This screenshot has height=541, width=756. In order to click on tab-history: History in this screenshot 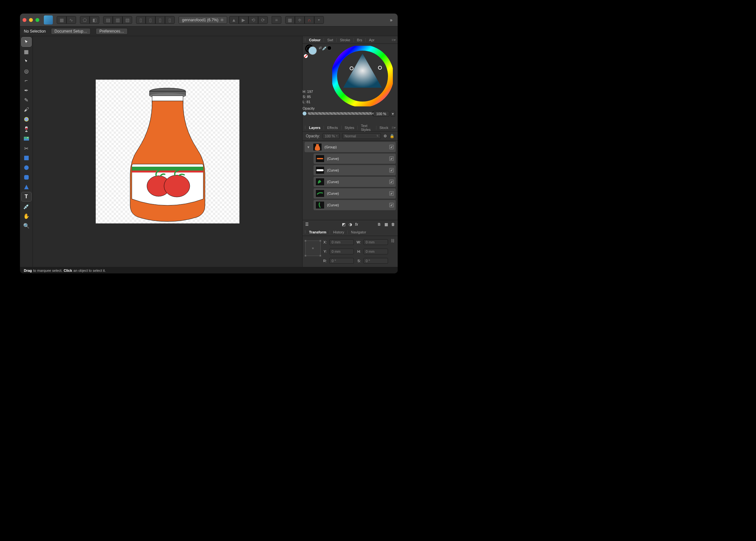, I will do `click(339, 232)`.